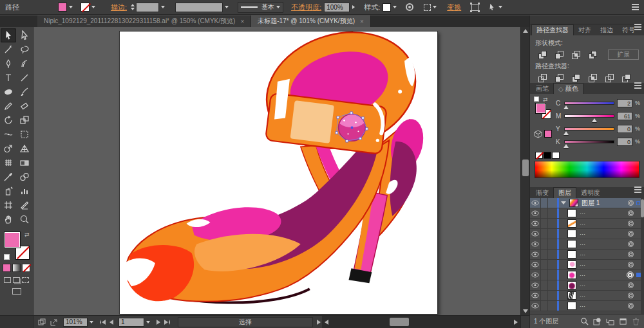 Image resolution: width=644 pixels, height=328 pixels. I want to click on curvature-tool, so click(24, 64).